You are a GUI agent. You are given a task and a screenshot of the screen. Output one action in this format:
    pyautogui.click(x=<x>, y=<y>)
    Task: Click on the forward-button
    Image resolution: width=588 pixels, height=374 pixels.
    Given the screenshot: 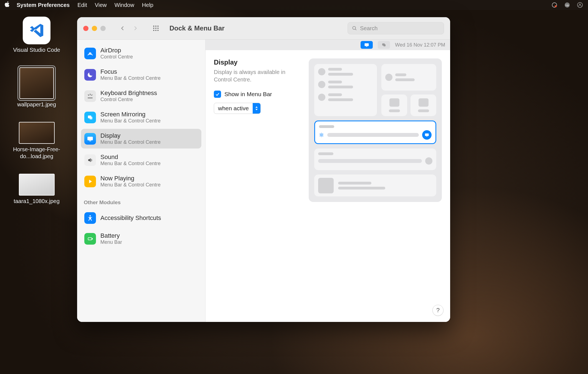 What is the action you would take?
    pyautogui.click(x=135, y=28)
    